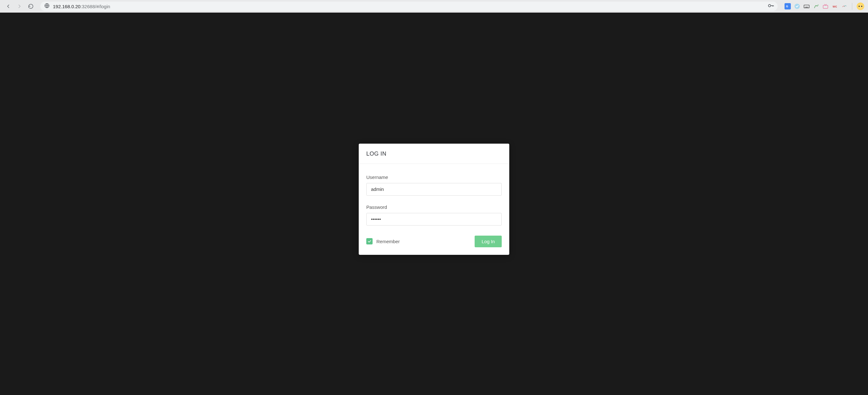 This screenshot has width=868, height=395. Describe the element at coordinates (47, 6) in the screenshot. I see `site-info-icon` at that location.